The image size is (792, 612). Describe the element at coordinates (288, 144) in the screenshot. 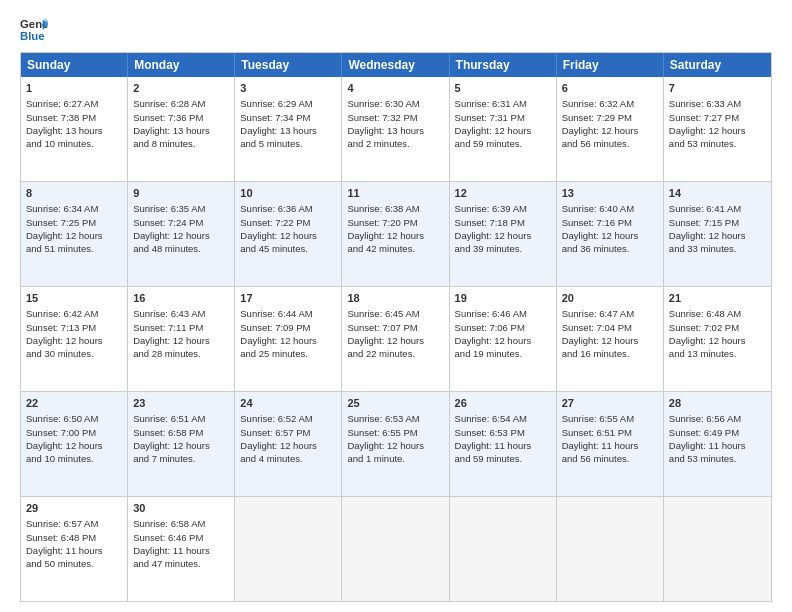

I see `day-info-line: and 5 minutes.` at that location.